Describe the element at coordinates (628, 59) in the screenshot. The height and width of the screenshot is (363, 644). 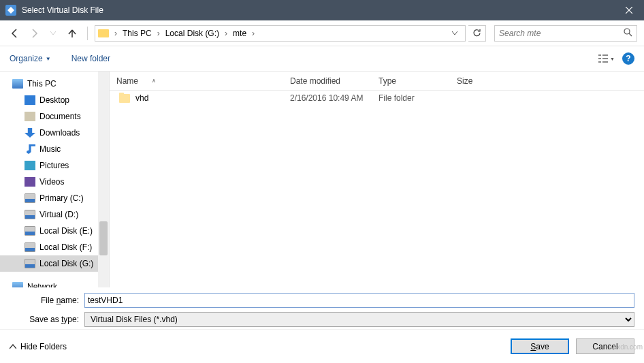
I see `help-icon: ?` at that location.